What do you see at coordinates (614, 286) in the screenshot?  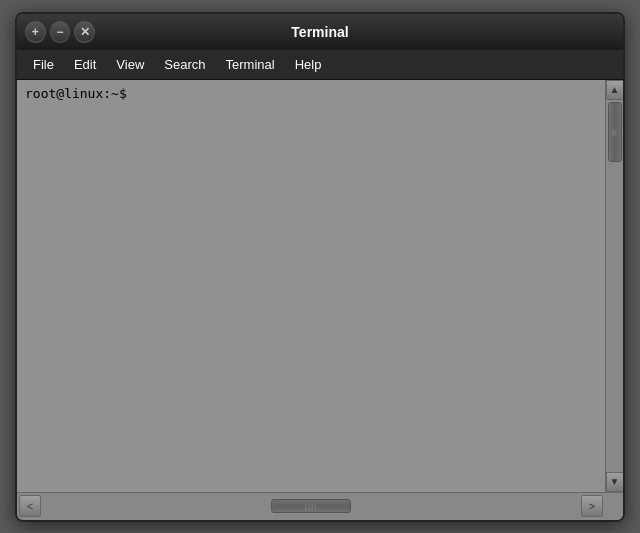 I see `vertical-scrollbar: ▲ ▼` at bounding box center [614, 286].